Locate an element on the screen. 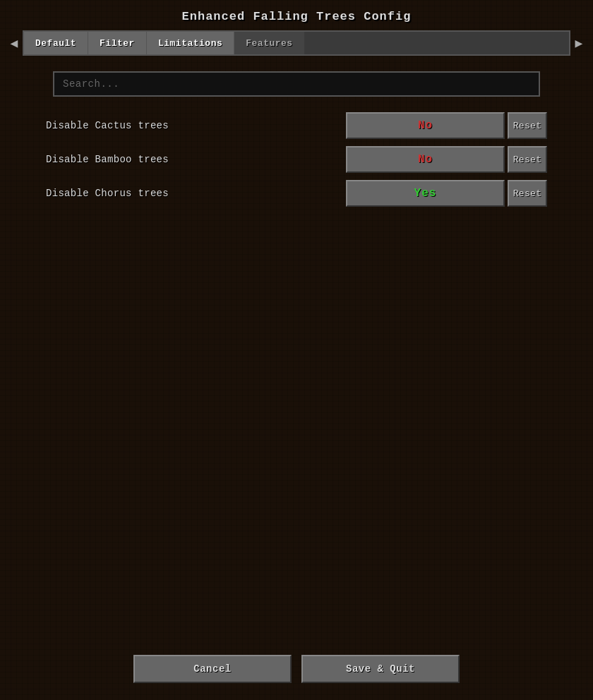 The image size is (593, 700). settings-list: Disable Cactus trees No Reset Disable Ba… is located at coordinates (296, 159).